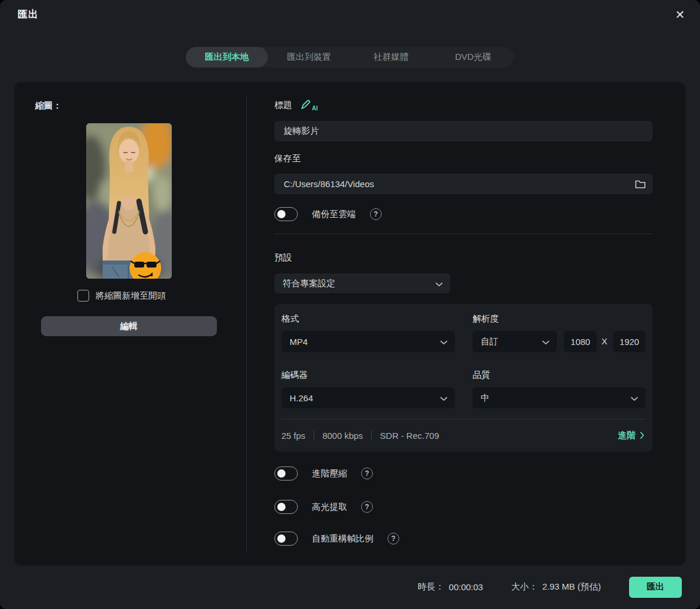  Describe the element at coordinates (350, 57) in the screenshot. I see `export-tabbar: 匯出到本地 匯出到裝置 社群媒體 DVD光碟` at that location.